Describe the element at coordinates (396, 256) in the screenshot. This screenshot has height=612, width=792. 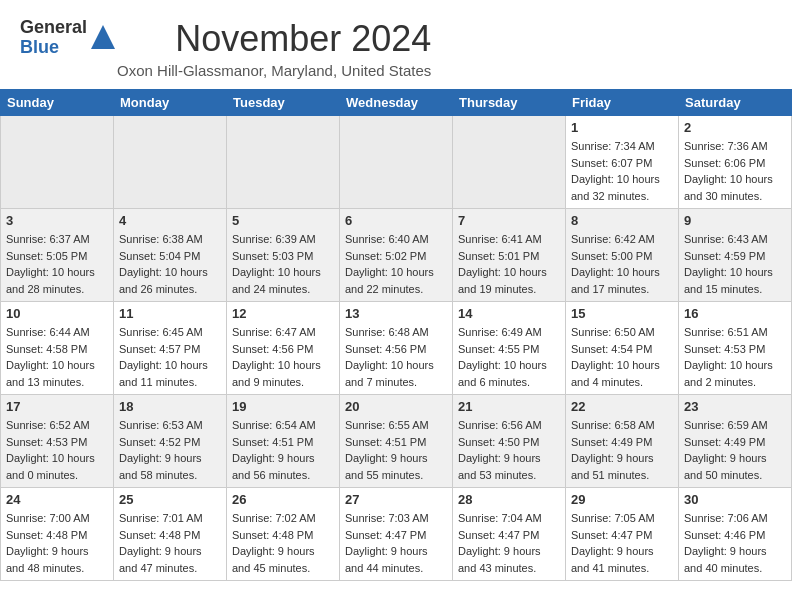
I see `day-cell: 6Sunrise: 6:40 AM Sunset: 5:02 PM Daylig…` at that location.